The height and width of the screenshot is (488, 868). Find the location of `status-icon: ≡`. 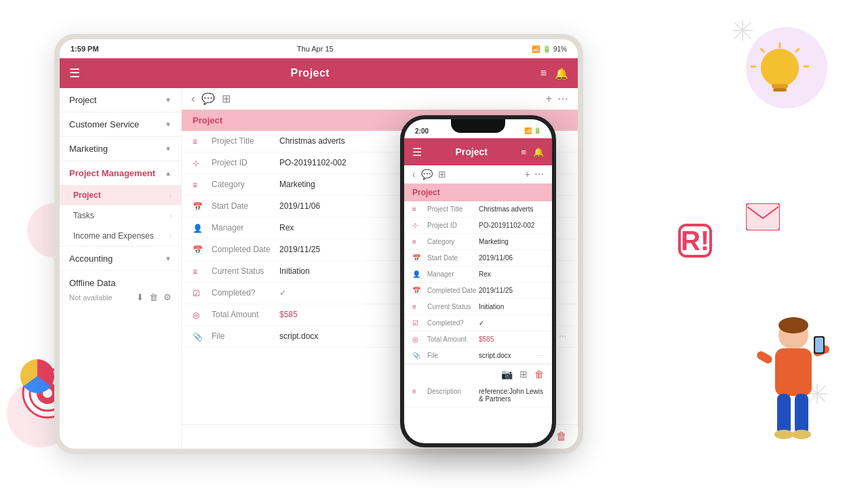

status-icon: ≡ is located at coordinates (199, 272).